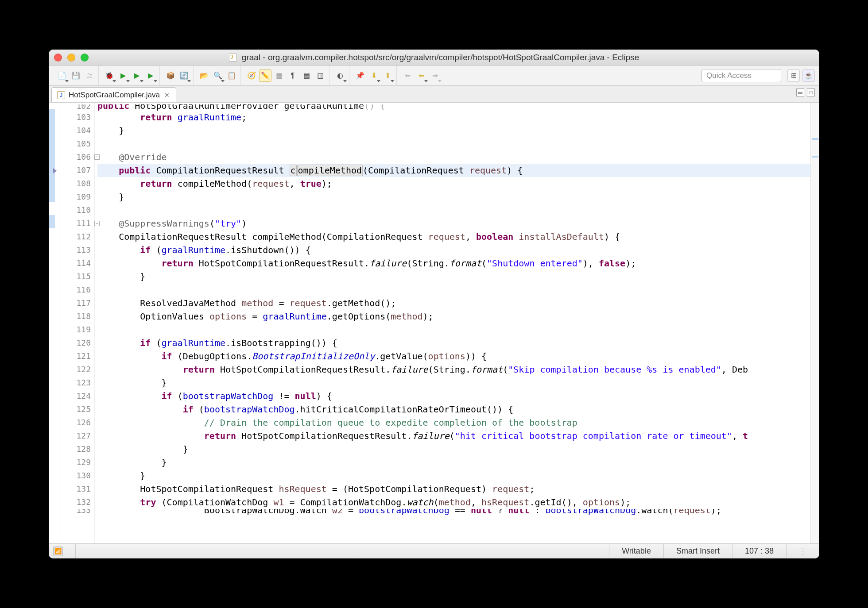  I want to click on pin-editor-button: 📌, so click(360, 76).